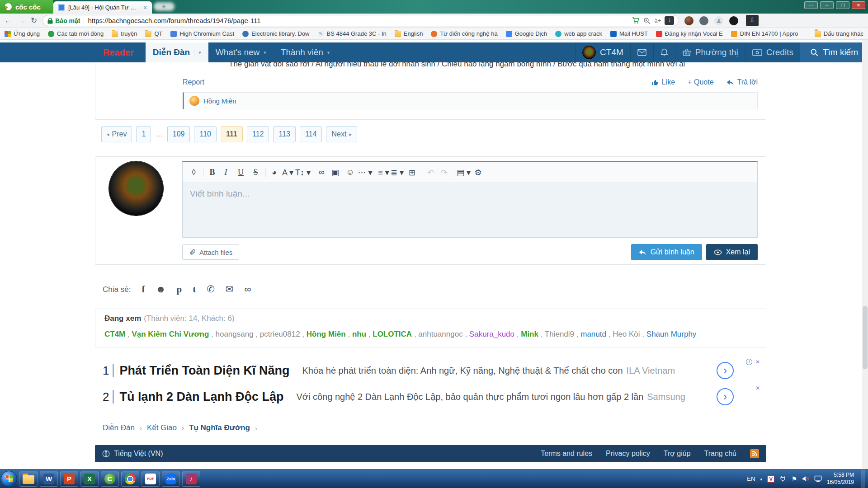 The image size is (868, 488). Describe the element at coordinates (202, 397) in the screenshot. I see `ad-headline: Tủ lạnh 2 Dàn Lạnh Độc Lập` at that location.